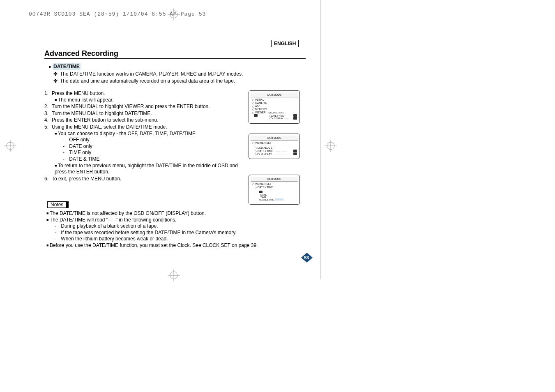 This screenshot has width=555, height=392. I want to click on diag-item: MEMORY, so click(276, 109).